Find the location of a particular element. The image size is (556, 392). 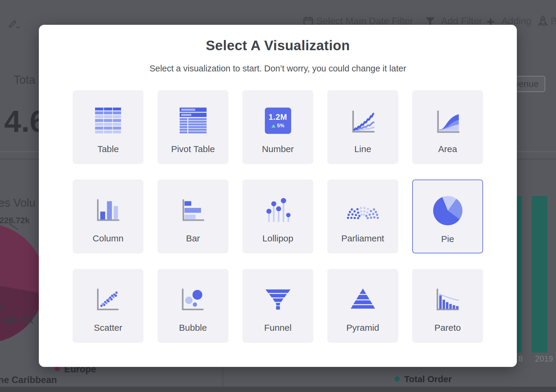

tile-label: Parliament is located at coordinates (363, 238).